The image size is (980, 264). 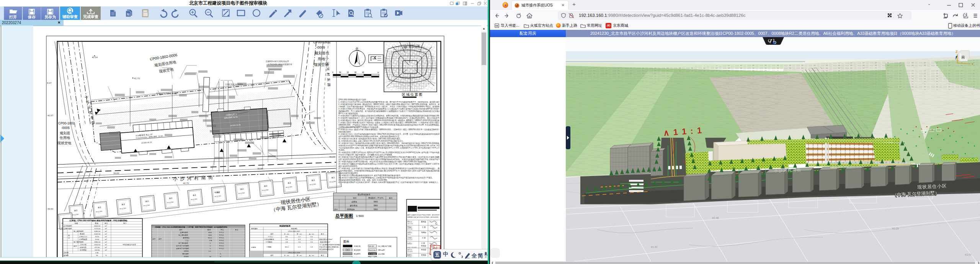 What do you see at coordinates (957, 52) in the screenshot?
I see `svg-text: Z` at bounding box center [957, 52].